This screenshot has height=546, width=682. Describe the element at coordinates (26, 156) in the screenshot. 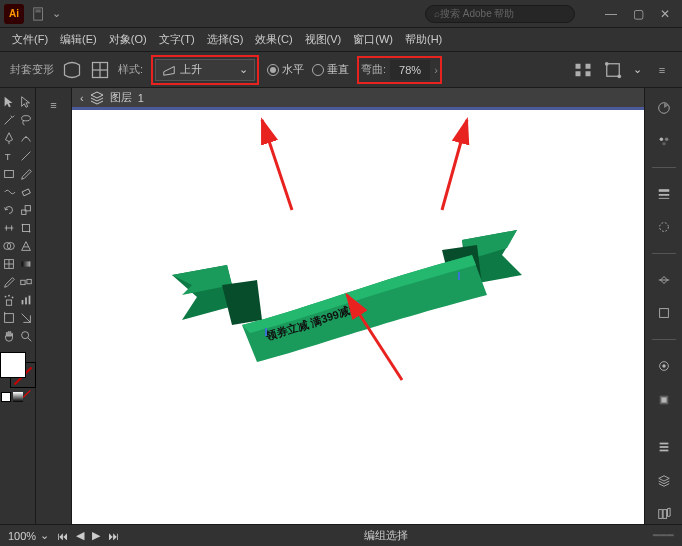

I see `line-tool` at that location.